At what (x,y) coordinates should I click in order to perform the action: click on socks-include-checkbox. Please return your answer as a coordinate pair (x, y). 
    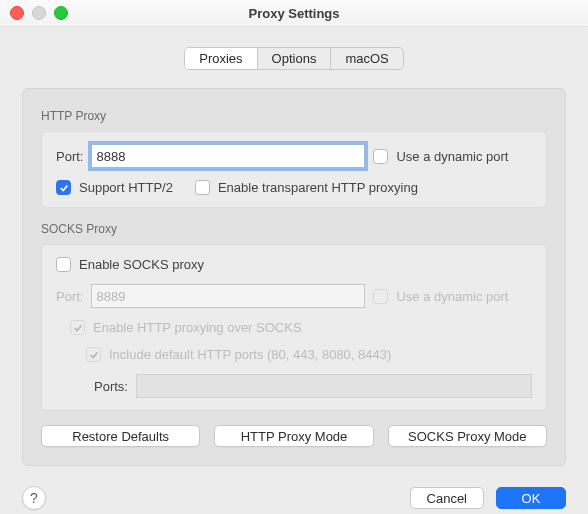
    Looking at the image, I should click on (94, 354).